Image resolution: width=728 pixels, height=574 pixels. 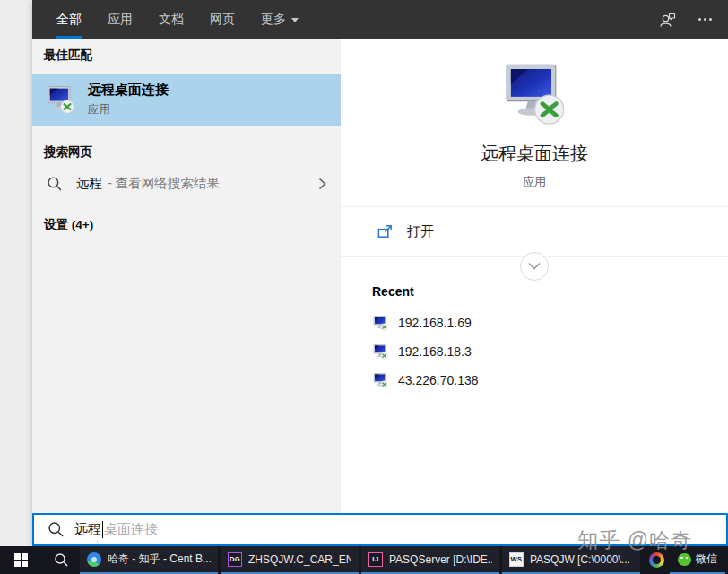 I want to click on tab-documents: 文档, so click(x=171, y=20).